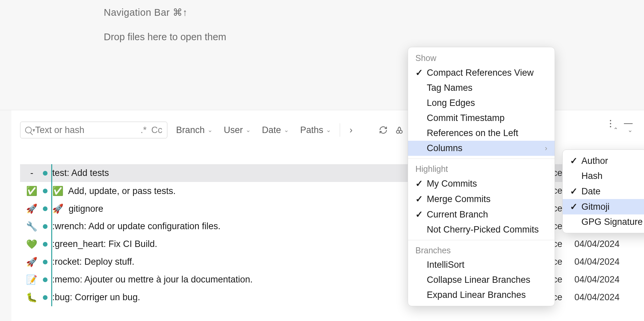  Describe the element at coordinates (457, 214) in the screenshot. I see `menu-item-label: Current Branch` at that location.